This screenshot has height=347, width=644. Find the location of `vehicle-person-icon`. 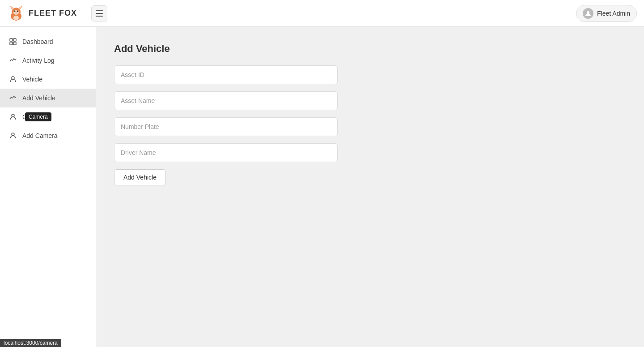

vehicle-person-icon is located at coordinates (13, 79).